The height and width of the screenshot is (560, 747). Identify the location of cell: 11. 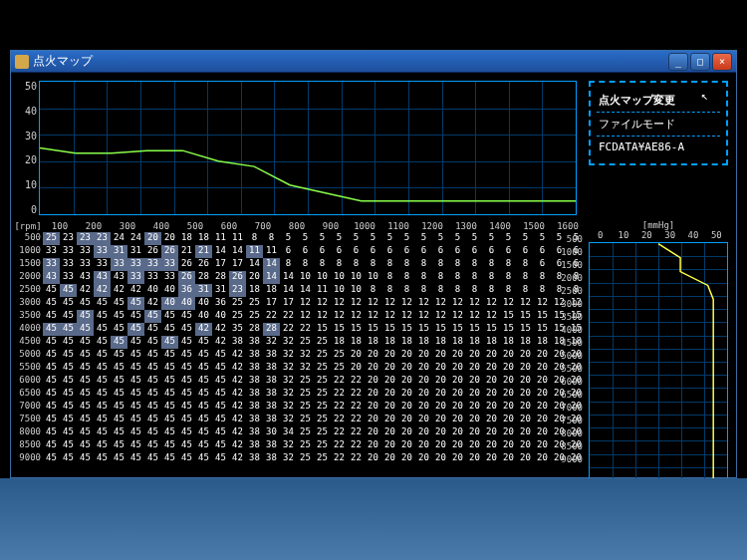
(323, 291).